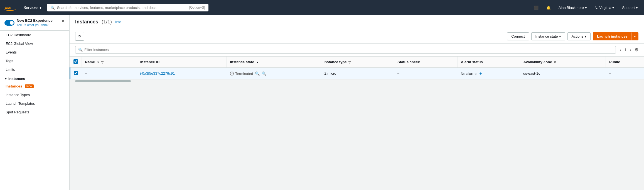 This screenshot has width=644, height=190. Describe the element at coordinates (35, 78) in the screenshot. I see `sidebar-section-instances: ▼ Instances` at that location.